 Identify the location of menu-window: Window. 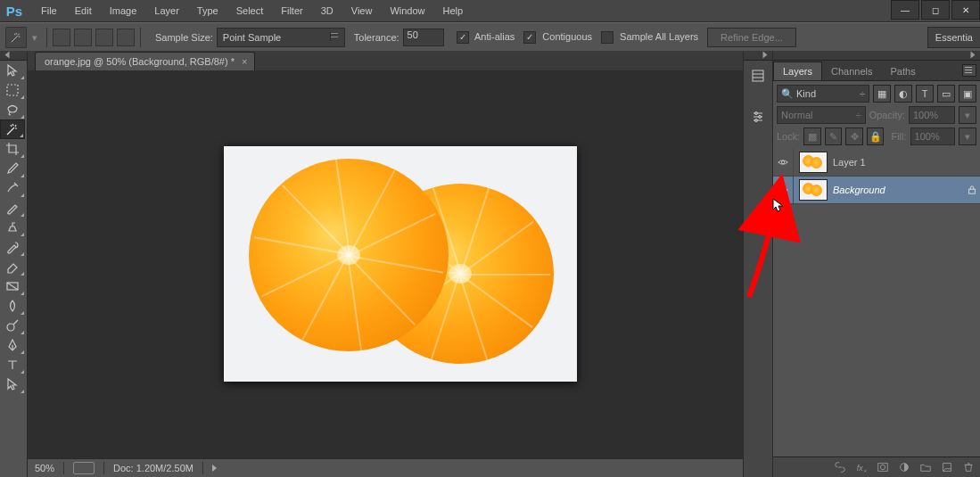
(407, 11).